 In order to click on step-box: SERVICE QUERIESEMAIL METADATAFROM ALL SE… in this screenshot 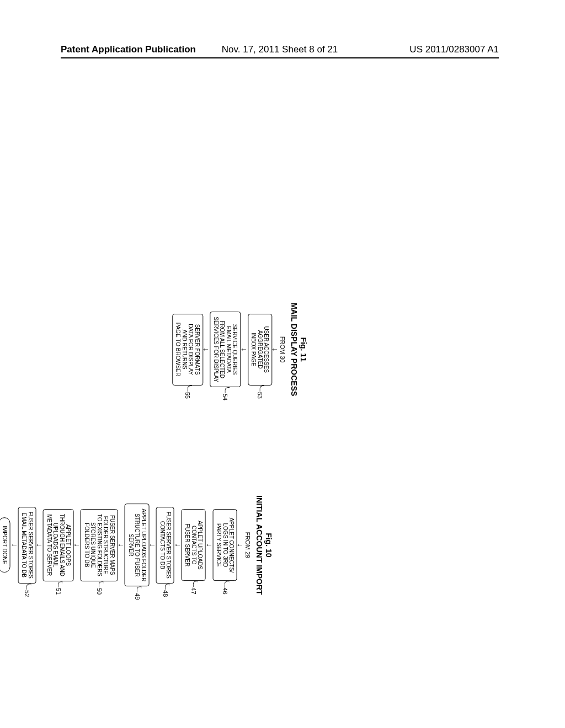, I will do `click(225, 350)`.